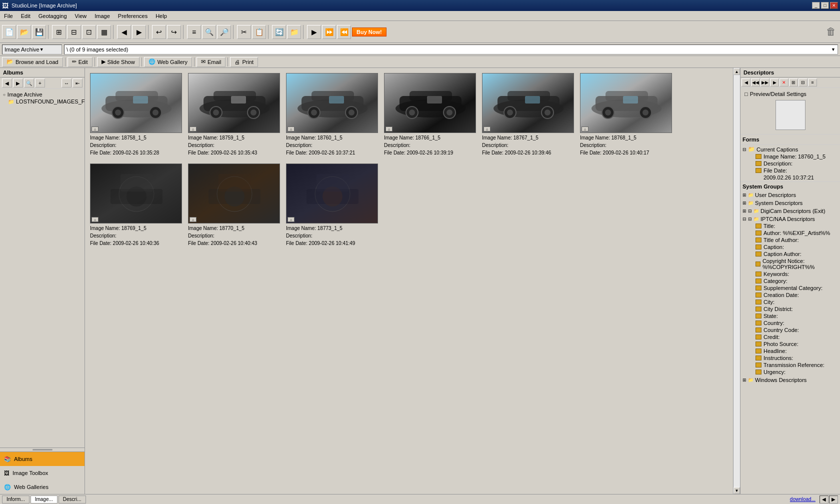  What do you see at coordinates (790, 337) in the screenshot?
I see `iptc-field: Credit:` at bounding box center [790, 337].